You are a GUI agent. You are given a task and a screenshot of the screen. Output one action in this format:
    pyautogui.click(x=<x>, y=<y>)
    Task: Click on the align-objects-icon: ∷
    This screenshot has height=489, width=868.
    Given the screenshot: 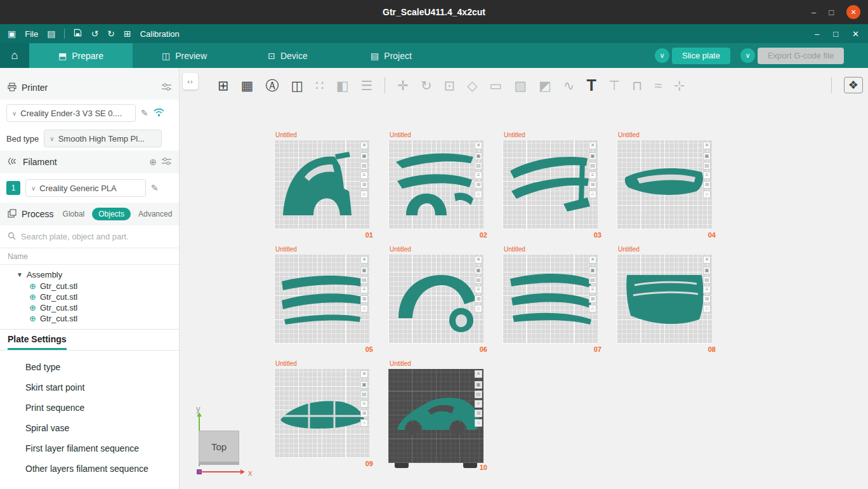 What is the action you would take?
    pyautogui.click(x=320, y=85)
    